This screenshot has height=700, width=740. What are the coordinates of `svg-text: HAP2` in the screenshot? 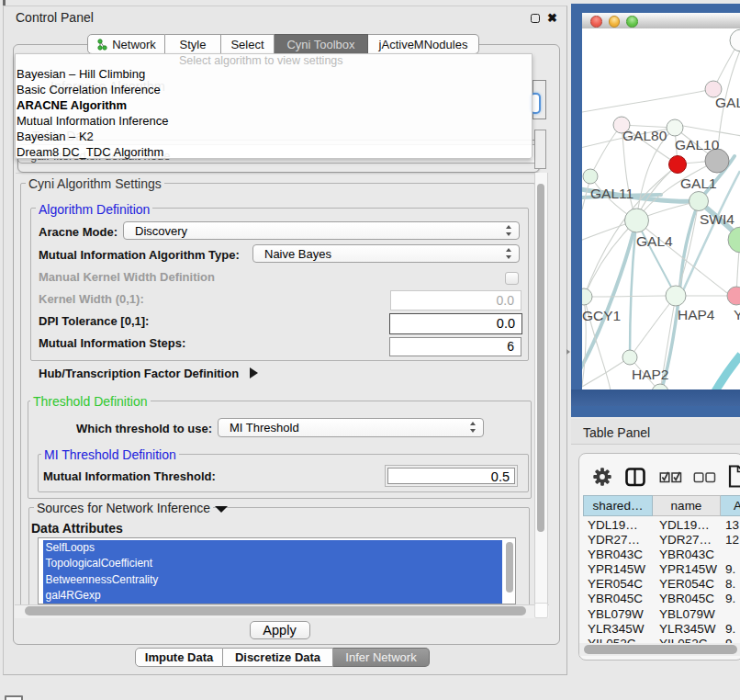 It's located at (650, 375).